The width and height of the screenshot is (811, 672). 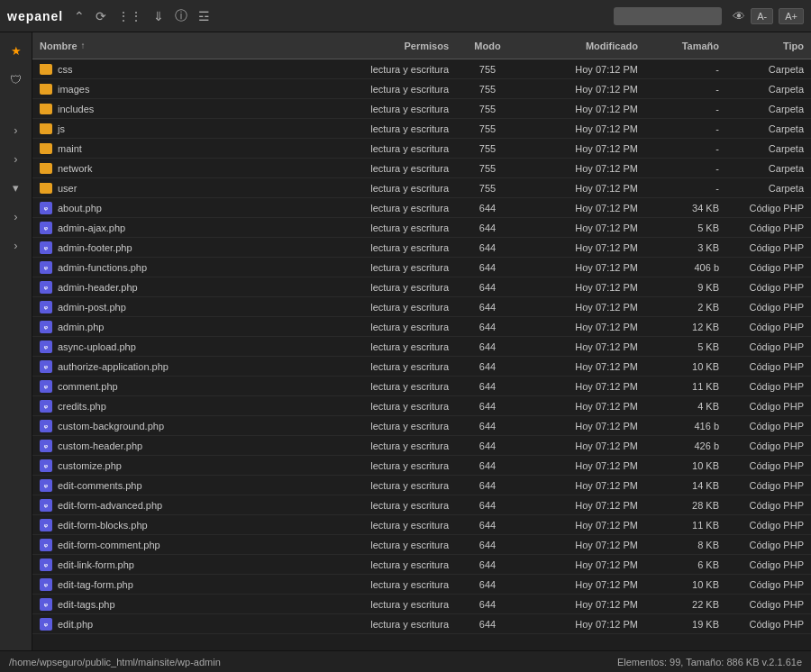 What do you see at coordinates (422, 545) in the screenshot?
I see `table-row: φedit-form-comment.phplectura y escritur…` at bounding box center [422, 545].